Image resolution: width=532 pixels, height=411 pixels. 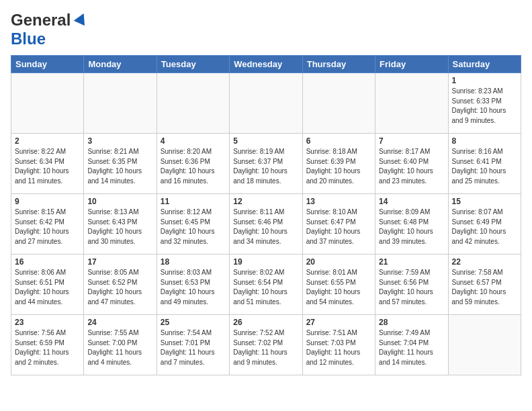 I want to click on day-number: 10, so click(x=120, y=201).